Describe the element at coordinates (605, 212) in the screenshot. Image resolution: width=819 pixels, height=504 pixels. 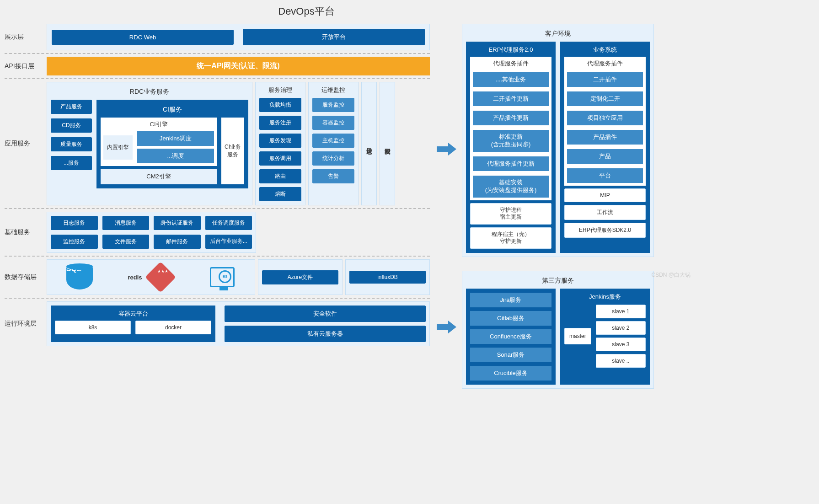
I see `biz-extra-1: 工作流` at that location.